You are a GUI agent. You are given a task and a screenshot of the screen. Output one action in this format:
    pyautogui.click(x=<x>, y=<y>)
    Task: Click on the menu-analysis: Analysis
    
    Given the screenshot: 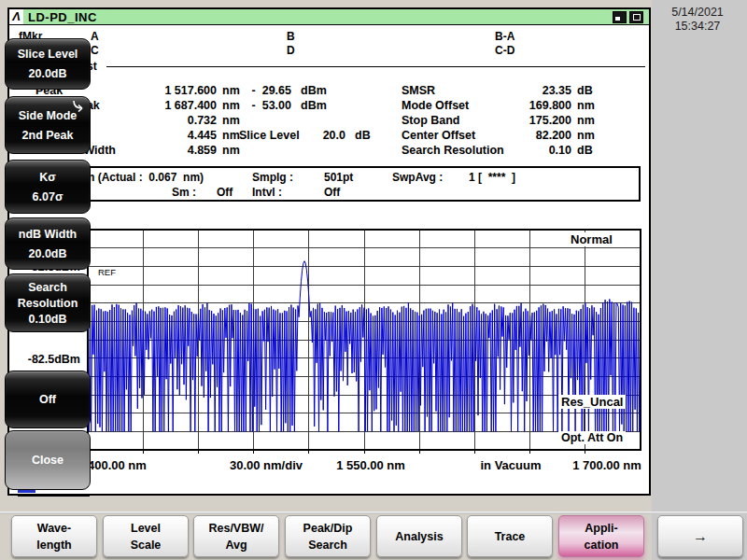 What is the action you would take?
    pyautogui.click(x=419, y=536)
    